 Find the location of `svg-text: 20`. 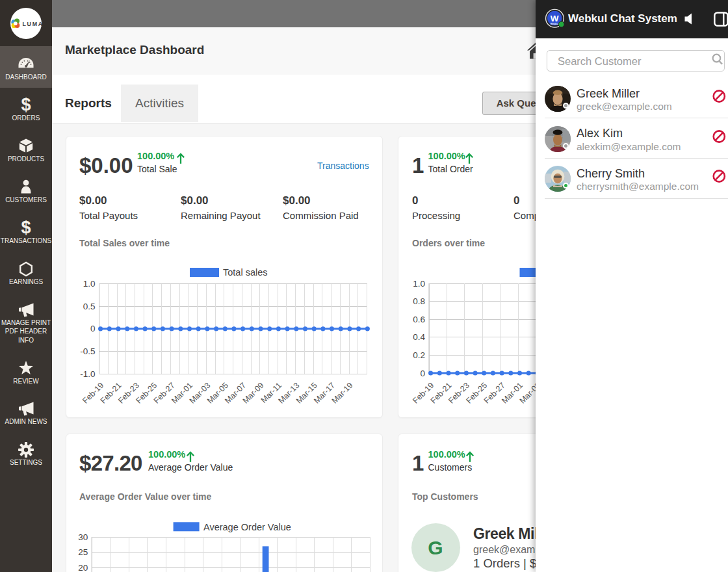

svg-text: 20 is located at coordinates (83, 567).